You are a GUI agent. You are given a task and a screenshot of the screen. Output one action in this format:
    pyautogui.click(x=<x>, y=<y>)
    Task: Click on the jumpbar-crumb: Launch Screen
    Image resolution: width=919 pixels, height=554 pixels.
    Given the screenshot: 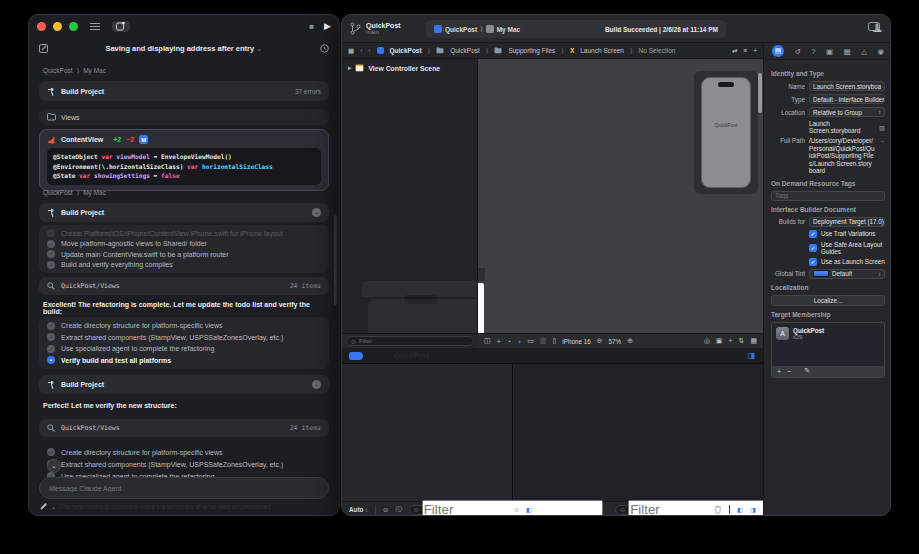 What is the action you would take?
    pyautogui.click(x=602, y=50)
    